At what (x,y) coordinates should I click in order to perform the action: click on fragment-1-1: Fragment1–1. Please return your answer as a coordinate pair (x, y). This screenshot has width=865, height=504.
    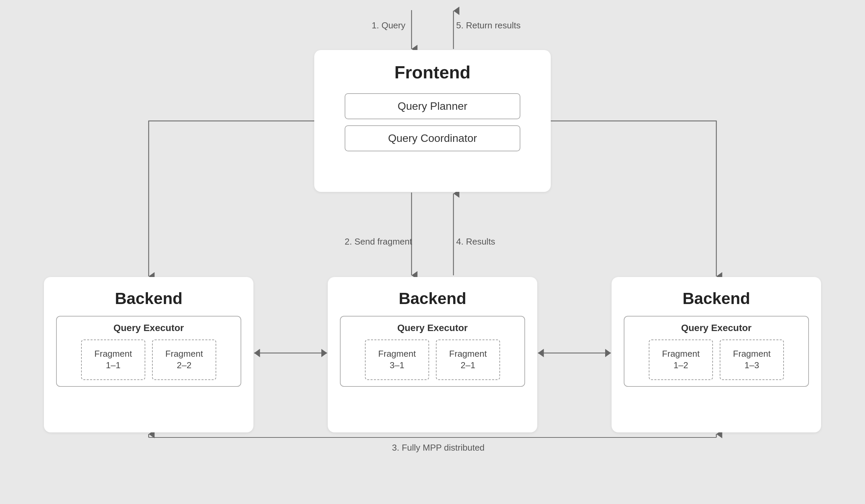
    Looking at the image, I should click on (113, 360).